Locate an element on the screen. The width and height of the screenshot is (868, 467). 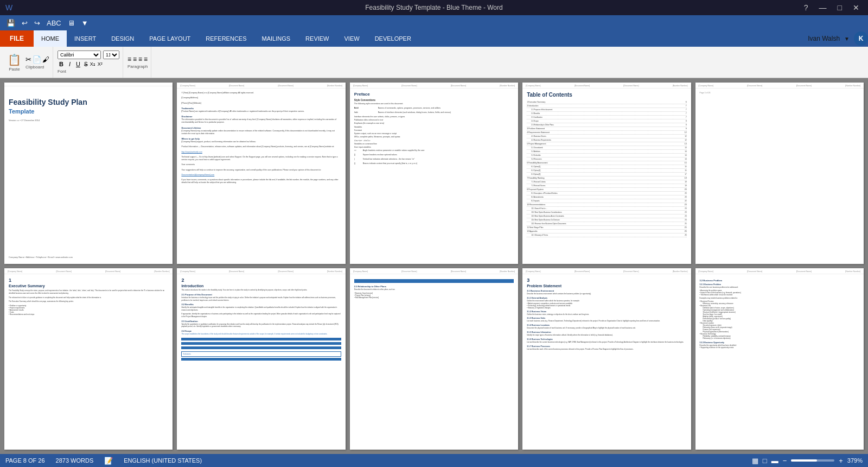
customize-icon: ▼ is located at coordinates (85, 23).